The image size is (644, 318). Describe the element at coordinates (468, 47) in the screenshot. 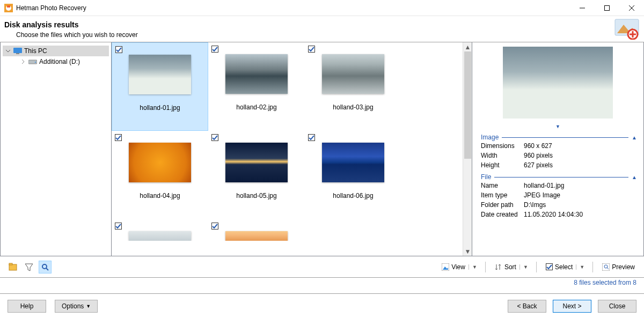

I see `scroll-up-button: ▲` at that location.